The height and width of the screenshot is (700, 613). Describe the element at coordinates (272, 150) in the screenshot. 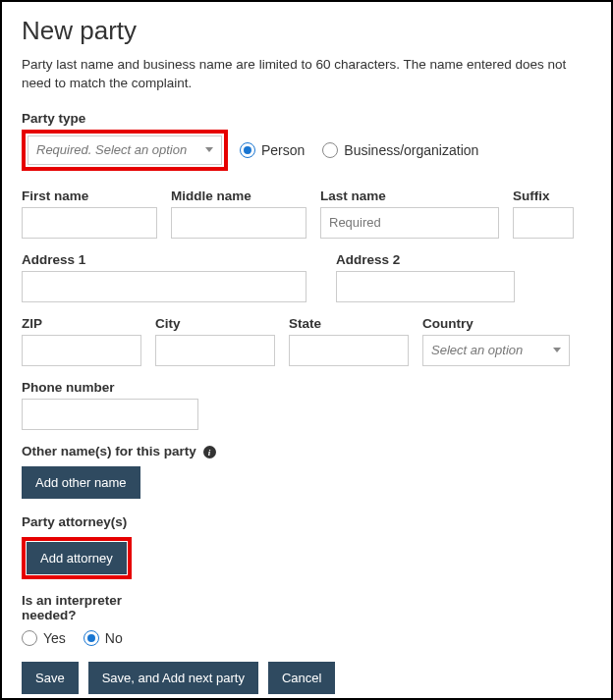

I see `radio-person: Person` at that location.